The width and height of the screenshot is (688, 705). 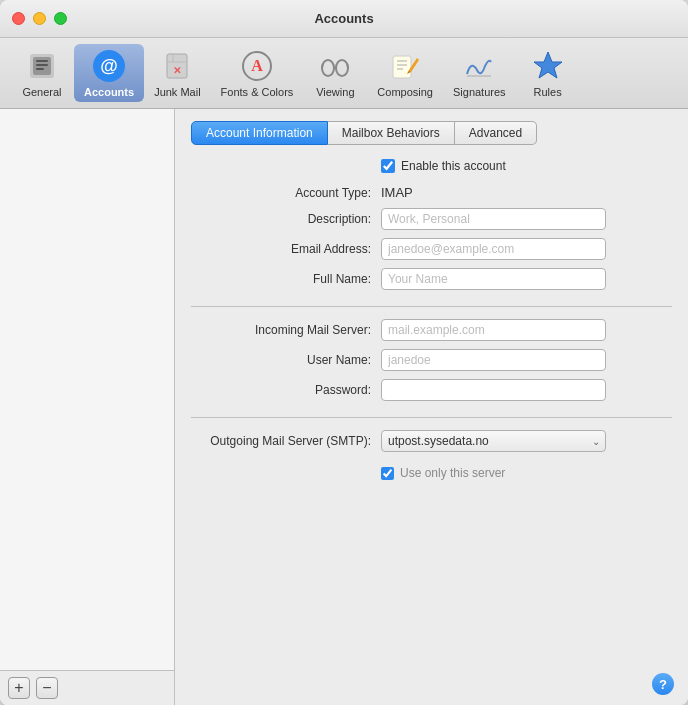 I want to click on outgoing-mail-server-row: Outgoing Mail Server (SMTP): utpost.syse…, so click(x=432, y=441).